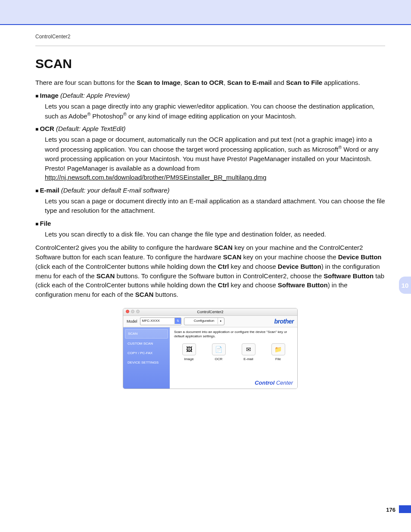  What do you see at coordinates (146, 358) in the screenshot?
I see `screenshot-sidebar: SCAN CUSTOM SCAN COPY / PC-FAX DEVICE SE…` at bounding box center [146, 358].